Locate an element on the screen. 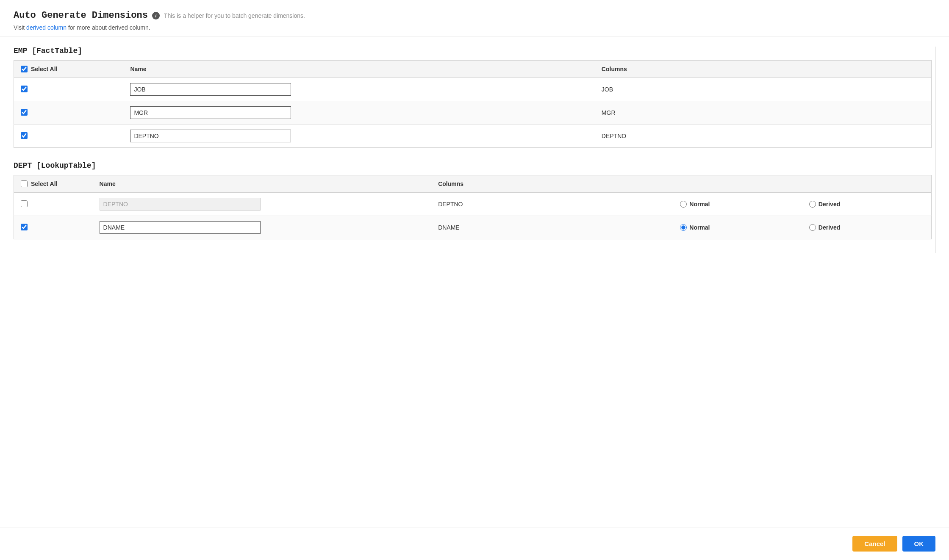 This screenshot has width=949, height=560. table-row: JOB is located at coordinates (473, 90).